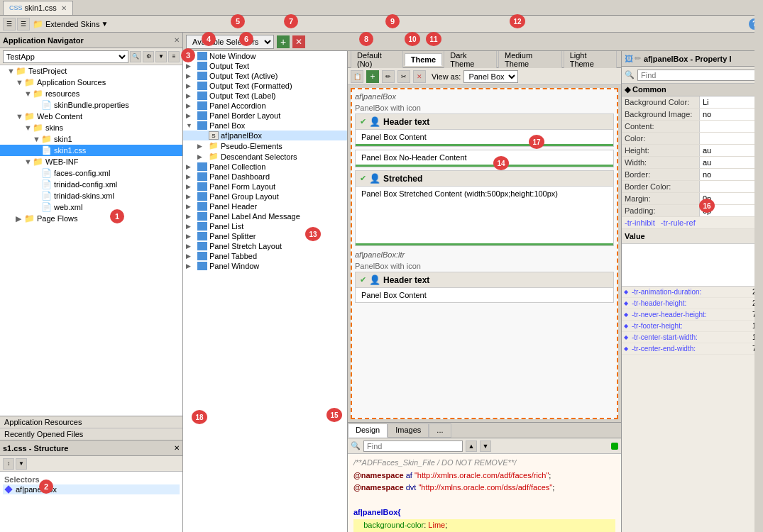  Describe the element at coordinates (640, 223) in the screenshot. I see `pi-tr-inhibit: -tr-inhibit` at that location.